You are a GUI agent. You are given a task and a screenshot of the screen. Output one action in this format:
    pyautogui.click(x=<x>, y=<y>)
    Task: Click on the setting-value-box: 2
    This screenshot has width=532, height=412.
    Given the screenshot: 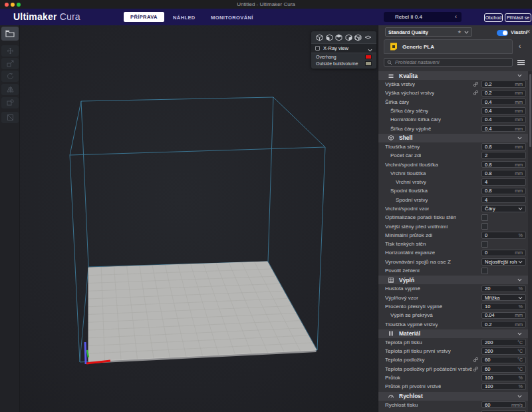 What is the action you would take?
    pyautogui.click(x=504, y=156)
    